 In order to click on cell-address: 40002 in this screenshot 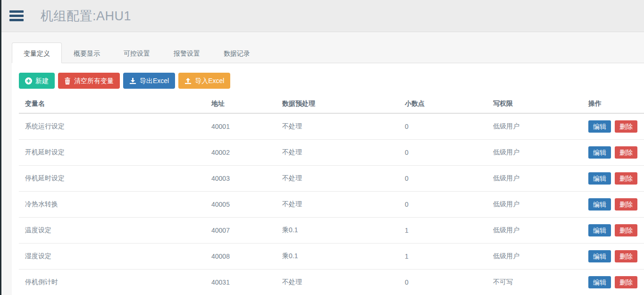, I will do `click(241, 153)`.